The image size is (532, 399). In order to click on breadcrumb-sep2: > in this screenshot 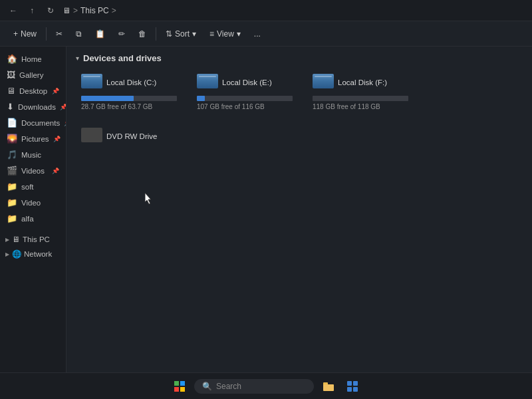, I will do `click(114, 11)`.